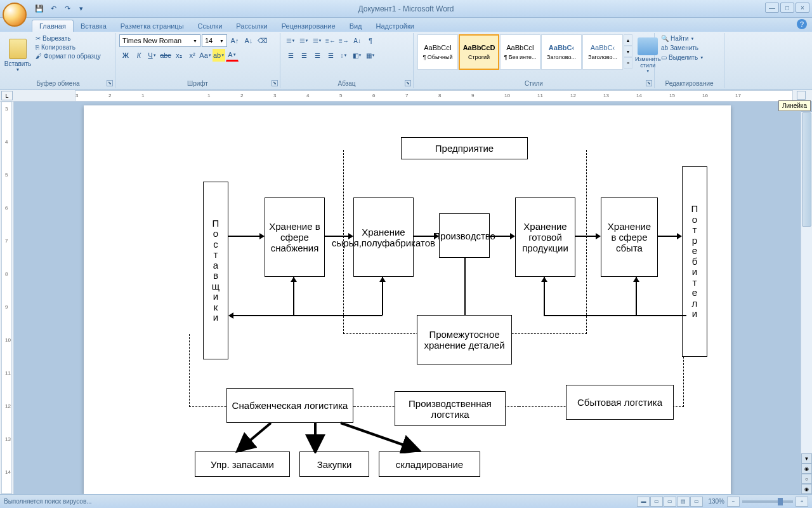 Image resolution: width=812 pixels, height=508 pixels. Describe the element at coordinates (331, 41) in the screenshot. I see `outdent-button: ≡←` at that location.